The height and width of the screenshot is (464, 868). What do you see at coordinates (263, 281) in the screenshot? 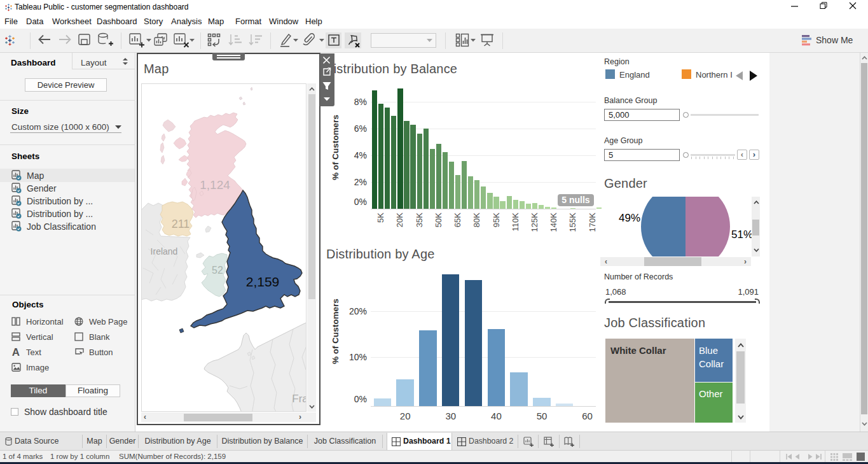
I see `svg-text: 2,159` at bounding box center [263, 281].